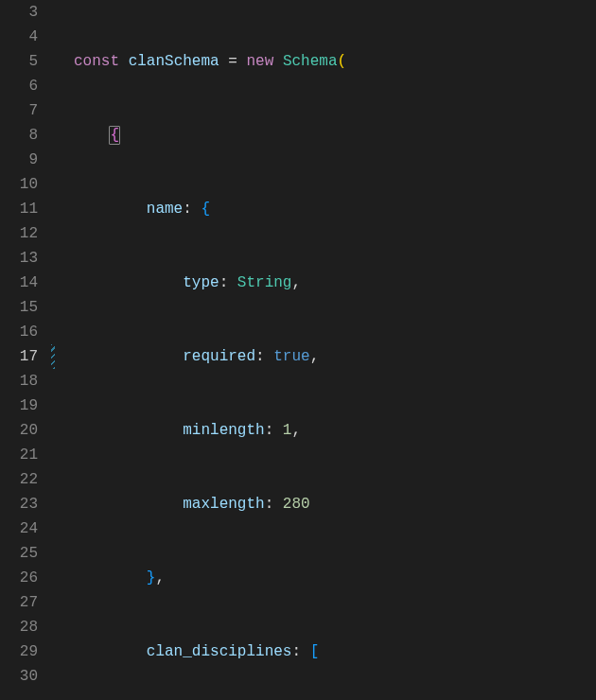  I want to click on code-line: type: String,, so click(335, 283).